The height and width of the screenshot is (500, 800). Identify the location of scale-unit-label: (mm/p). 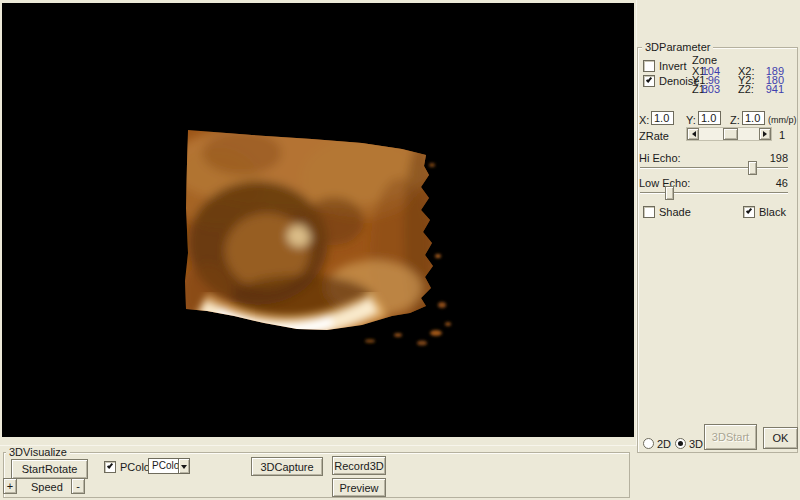
(782, 120).